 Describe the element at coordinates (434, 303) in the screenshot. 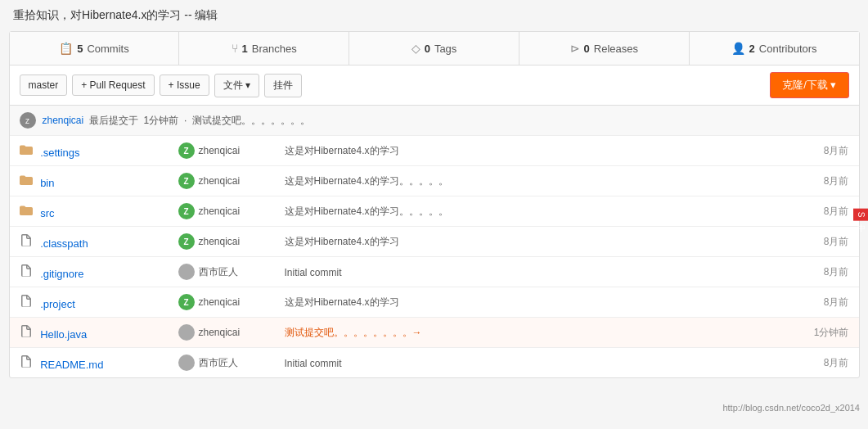

I see `table-row: .project Z zhenqicai 这是对Hibernate4.x的学习 …` at that location.